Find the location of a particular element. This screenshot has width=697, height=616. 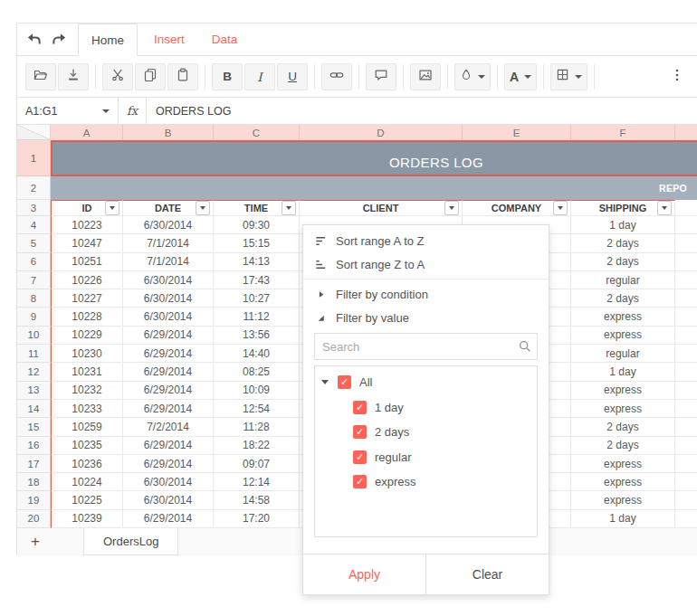

tree-caret-icon is located at coordinates (325, 383).